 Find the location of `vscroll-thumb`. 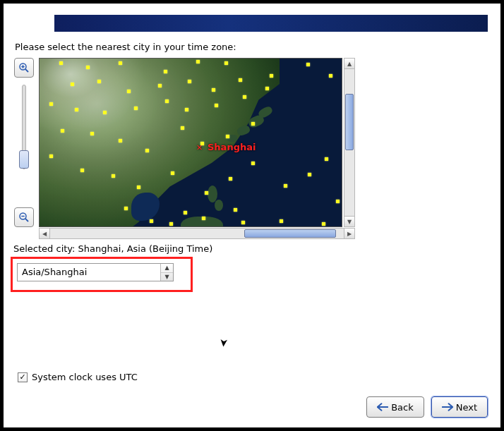

vscroll-thumb is located at coordinates (349, 122).